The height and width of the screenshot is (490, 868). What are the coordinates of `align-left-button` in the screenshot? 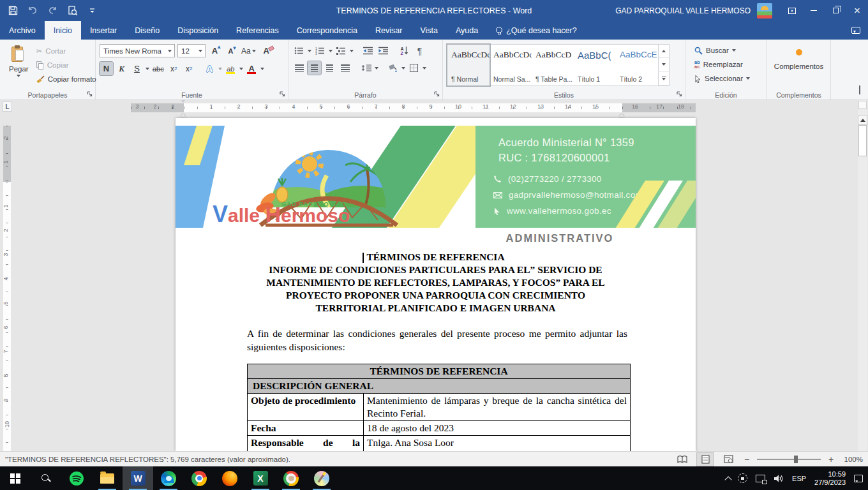 It's located at (299, 68).